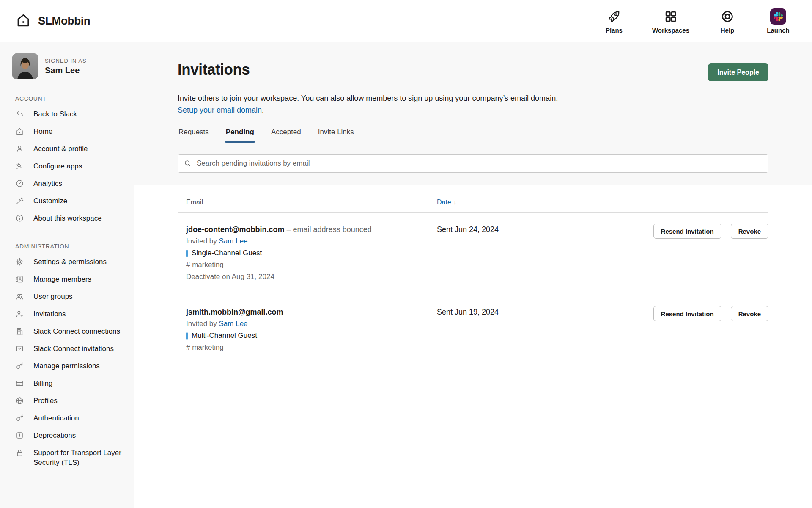 Image resolution: width=812 pixels, height=508 pixels. What do you see at coordinates (67, 166) in the screenshot?
I see `sidebar-item-configure-apps: Configure apps` at bounding box center [67, 166].